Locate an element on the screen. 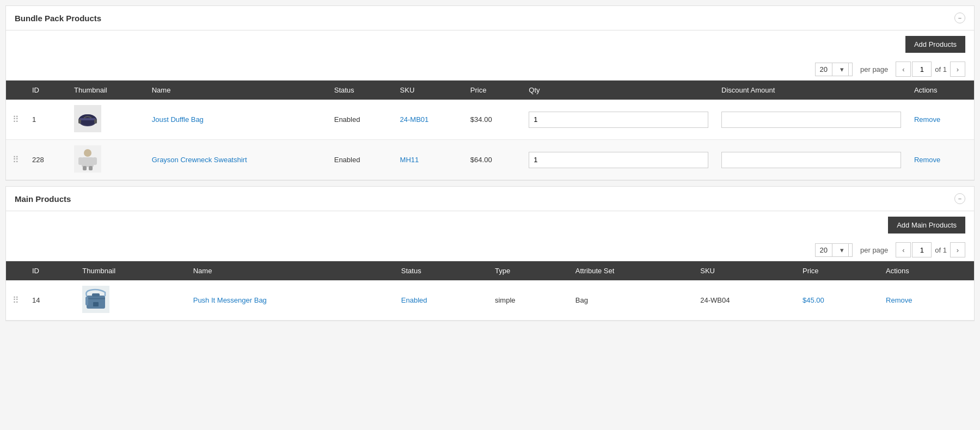  product-sku-link: MH11 is located at coordinates (409, 160).